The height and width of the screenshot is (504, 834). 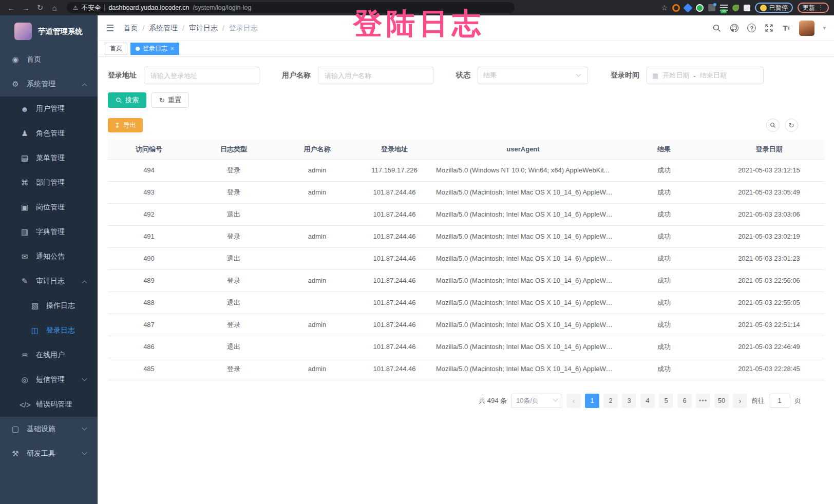 I want to click on chevron-down-icon, so click(x=85, y=452).